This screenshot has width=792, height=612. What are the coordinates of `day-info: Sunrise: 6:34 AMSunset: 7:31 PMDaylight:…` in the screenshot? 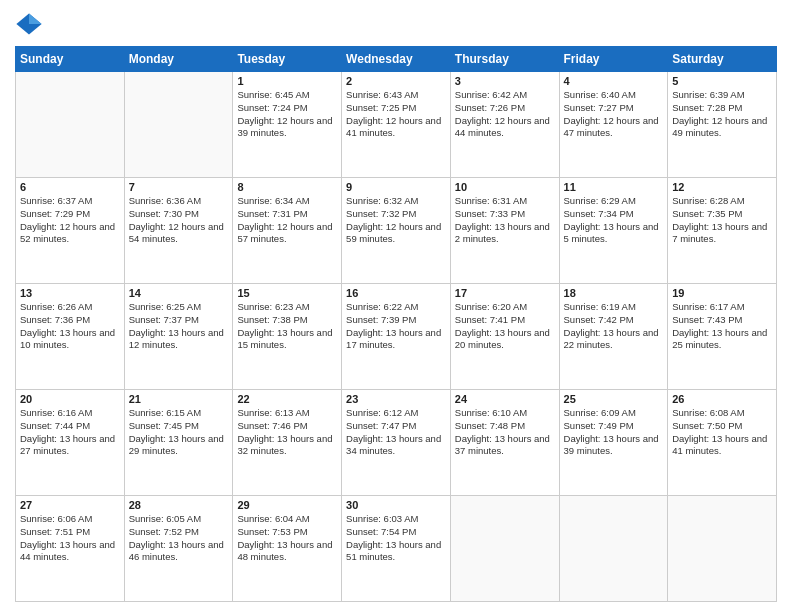 It's located at (287, 220).